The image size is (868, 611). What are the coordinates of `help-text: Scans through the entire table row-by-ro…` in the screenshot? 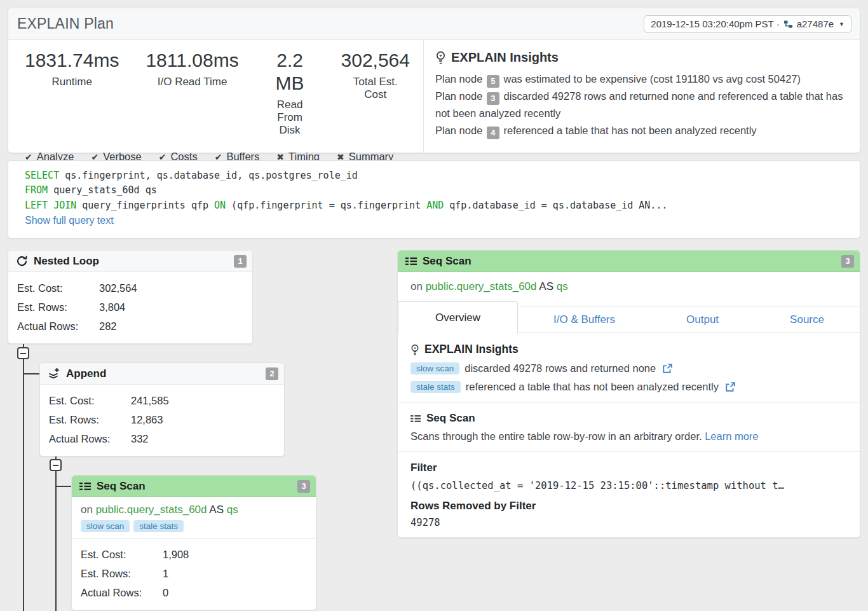 It's located at (629, 436).